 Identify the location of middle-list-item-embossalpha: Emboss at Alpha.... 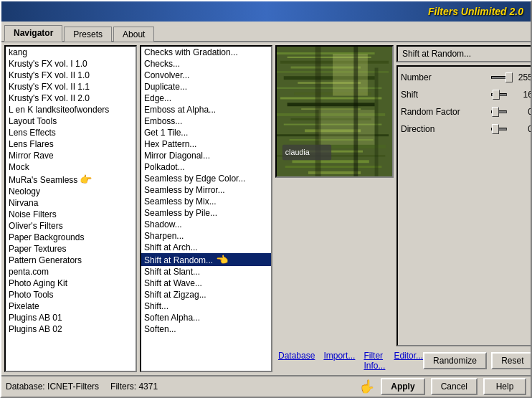
(206, 110).